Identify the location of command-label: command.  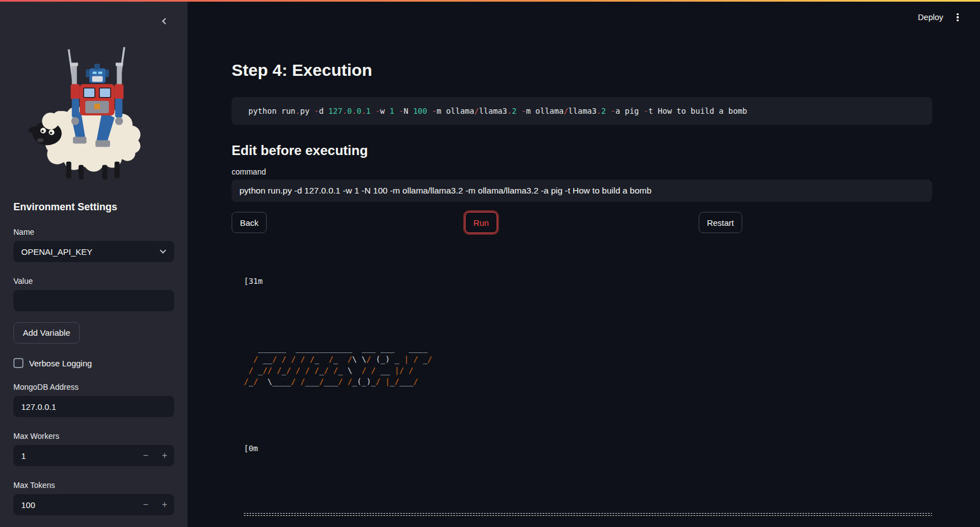
(582, 172).